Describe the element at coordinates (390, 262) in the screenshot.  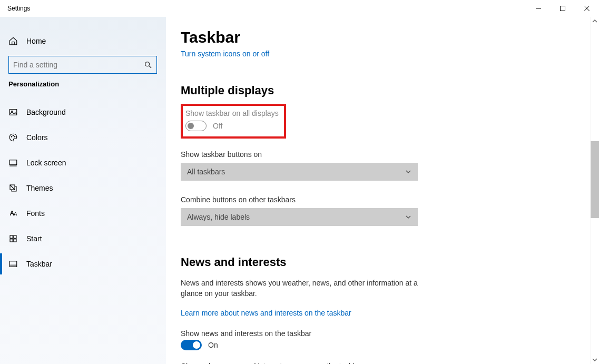
I see `news-interests-heading: News and interests` at that location.